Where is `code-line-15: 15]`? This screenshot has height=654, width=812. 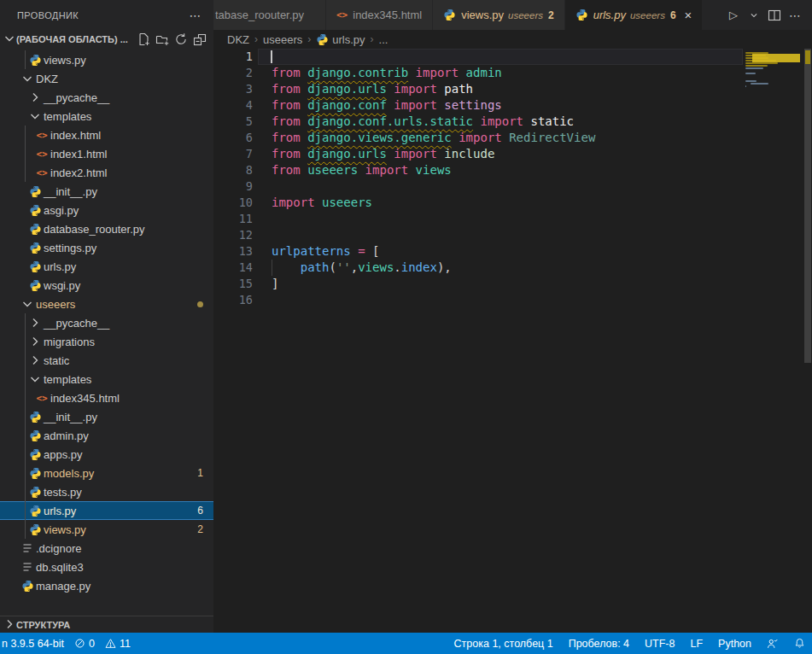
code-line-15: 15] is located at coordinates (478, 283).